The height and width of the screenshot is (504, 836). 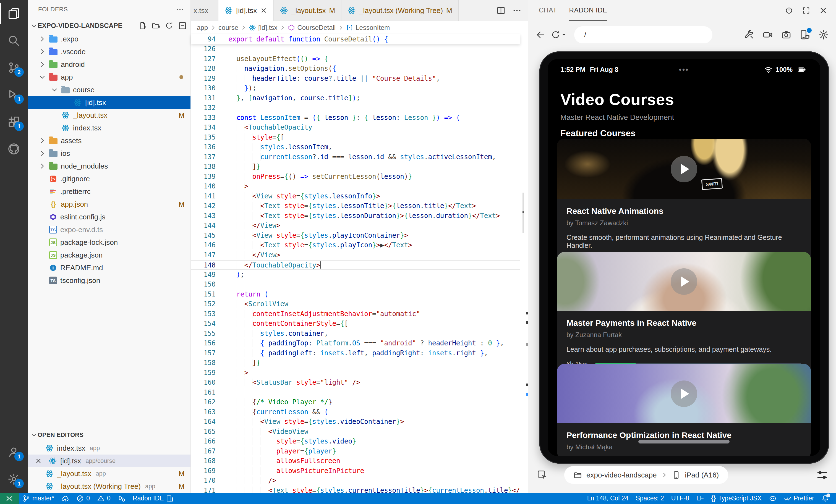 I want to click on tree-item-eslint.config.js: eslint.config.js, so click(x=109, y=217).